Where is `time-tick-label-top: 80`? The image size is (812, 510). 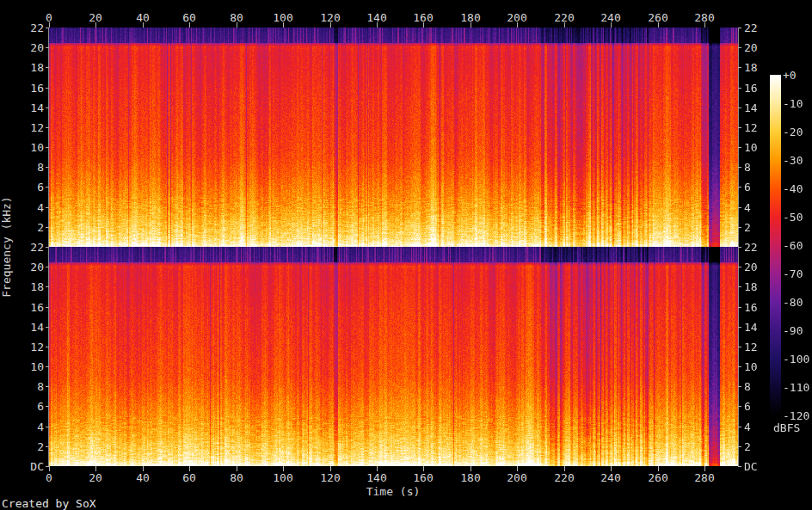 time-tick-label-top: 80 is located at coordinates (237, 17).